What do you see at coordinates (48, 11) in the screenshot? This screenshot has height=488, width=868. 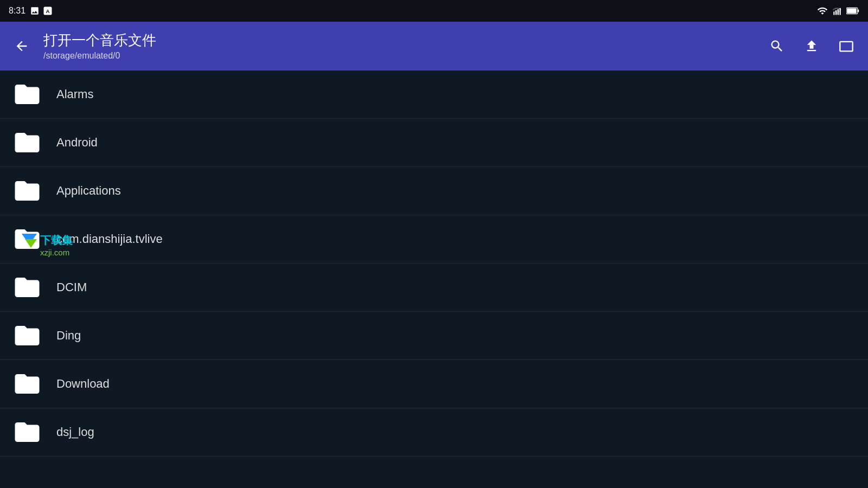 I see `svg-text: A` at bounding box center [48, 11].